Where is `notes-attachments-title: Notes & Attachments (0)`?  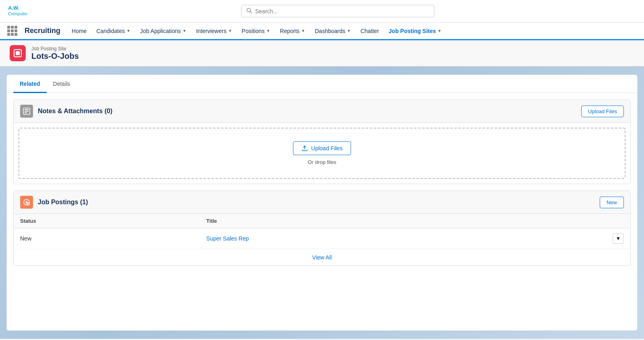
notes-attachments-title: Notes & Attachments (0) is located at coordinates (310, 111).